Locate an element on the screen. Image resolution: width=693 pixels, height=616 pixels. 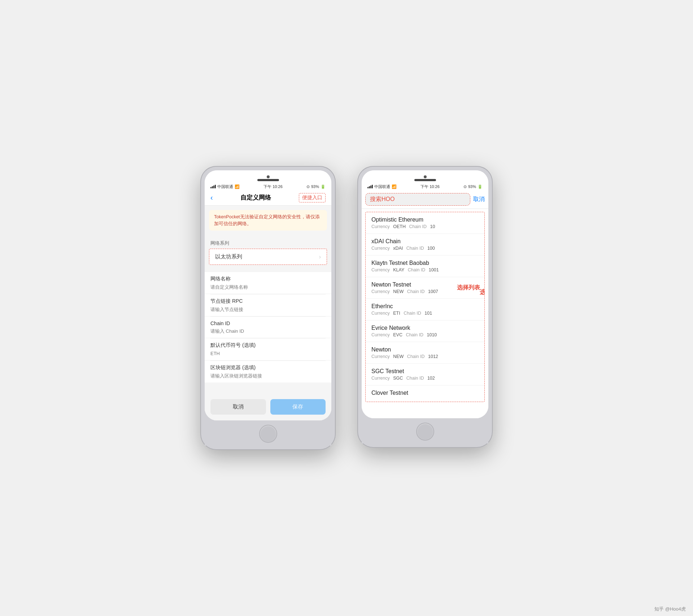
network-name-optimistic: Optimistic Ethereum is located at coordinates (425, 220).